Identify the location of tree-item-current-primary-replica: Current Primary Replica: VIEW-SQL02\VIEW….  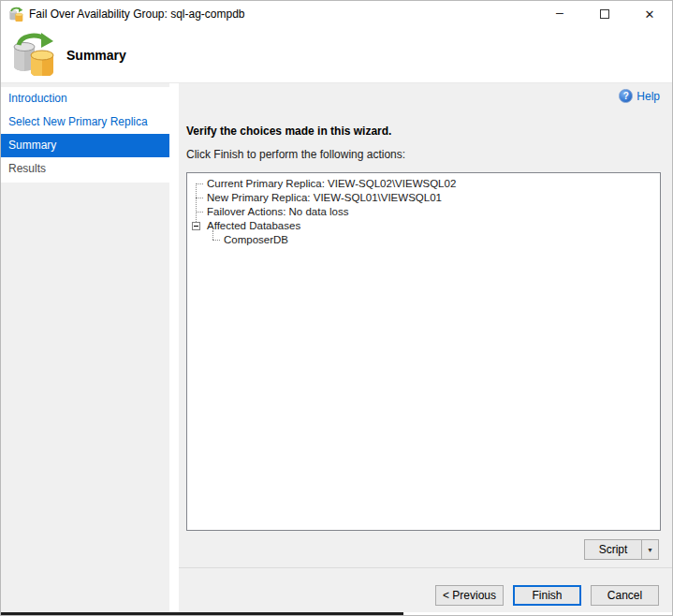
(423, 183).